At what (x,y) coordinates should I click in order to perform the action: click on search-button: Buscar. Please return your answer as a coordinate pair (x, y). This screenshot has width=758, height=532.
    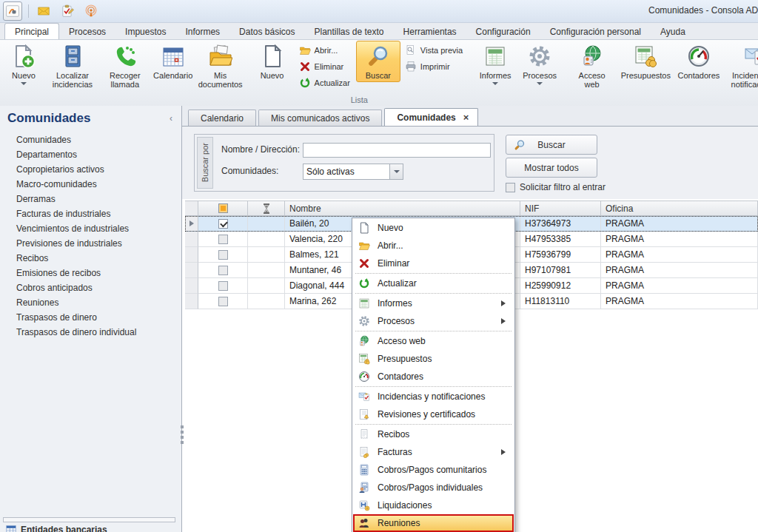
    Looking at the image, I should click on (551, 145).